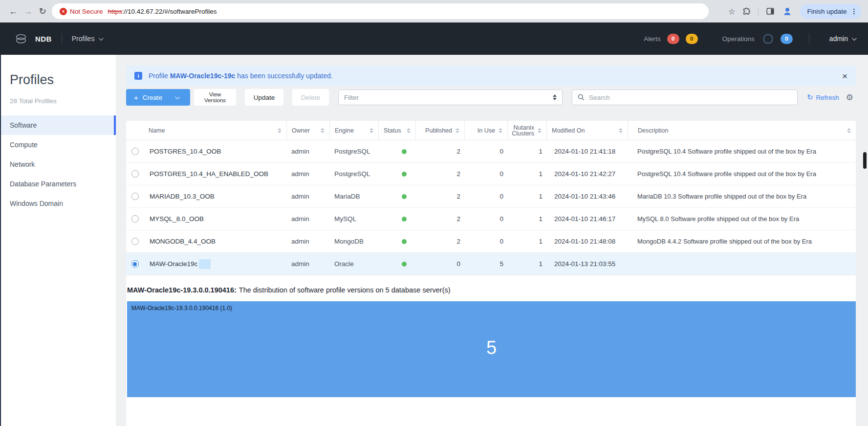 Image resolution: width=868 pixels, height=426 pixels. I want to click on not-secure-chip: × Not Secure, so click(81, 12).